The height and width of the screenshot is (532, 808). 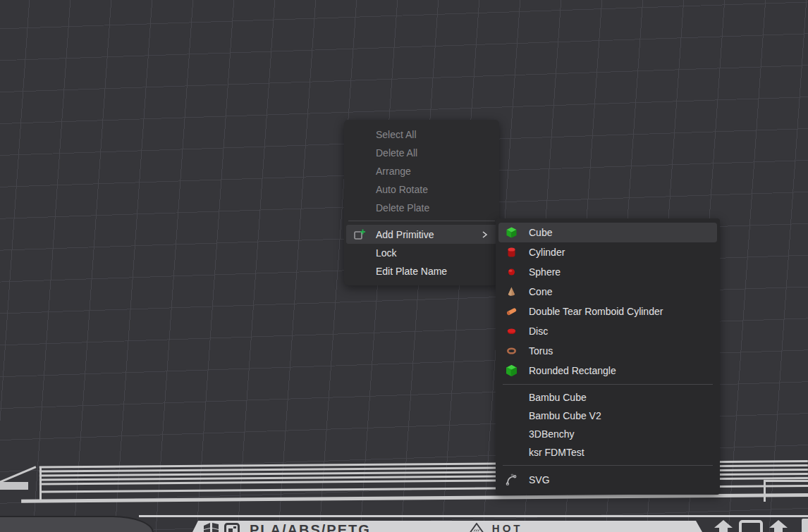 I want to click on plate-label-bar: PLA/ABS/PETG HOT, so click(x=447, y=526).